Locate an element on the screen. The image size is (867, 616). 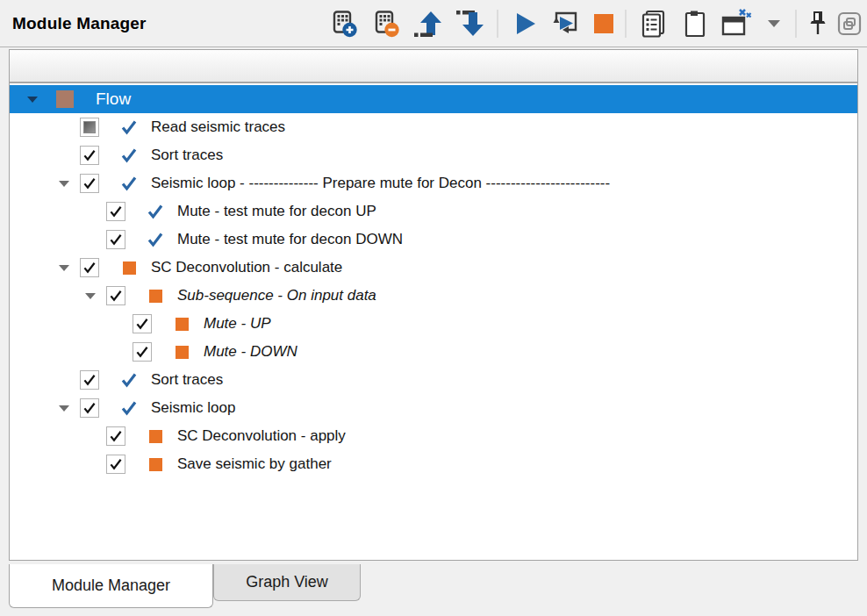
tree-row: Mute - DOWN is located at coordinates (434, 352).